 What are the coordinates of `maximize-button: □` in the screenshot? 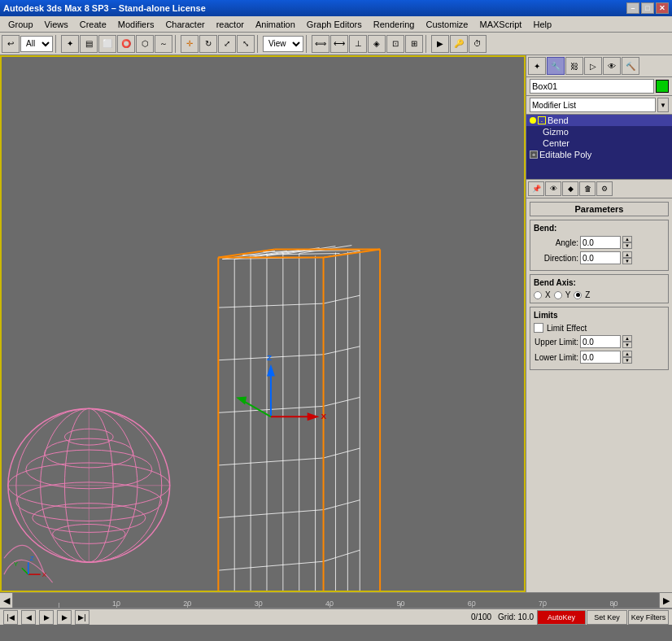 It's located at (648, 8).